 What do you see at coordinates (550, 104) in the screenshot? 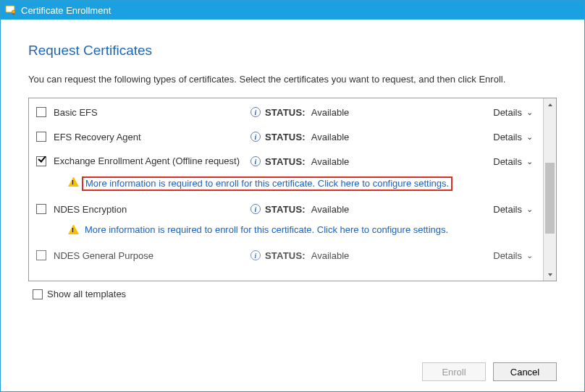
I see `scroll-up-icon` at bounding box center [550, 104].